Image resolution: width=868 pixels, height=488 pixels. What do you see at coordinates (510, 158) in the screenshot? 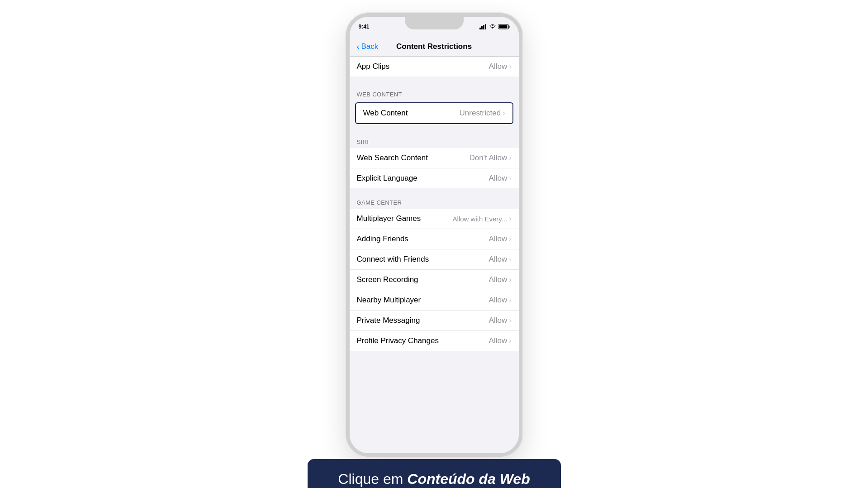
I see `web-search-chevron-icon: ›` at bounding box center [510, 158].